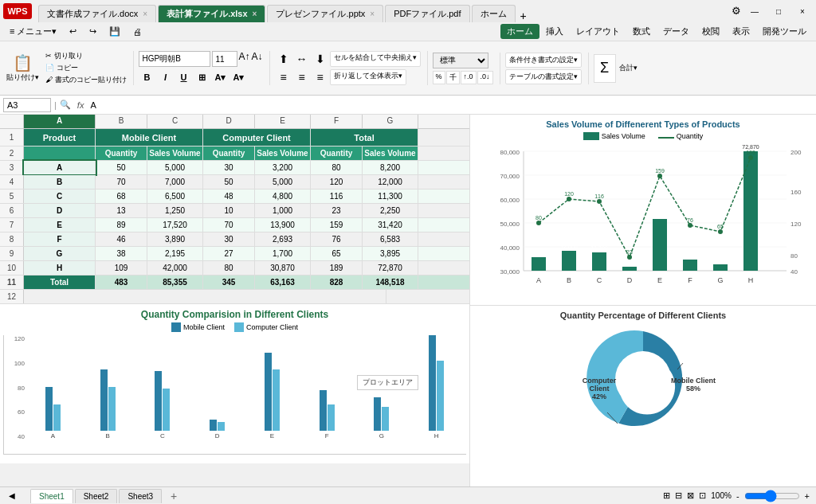  Describe the element at coordinates (283, 196) in the screenshot. I see `cell-e5: 4,800` at that location.